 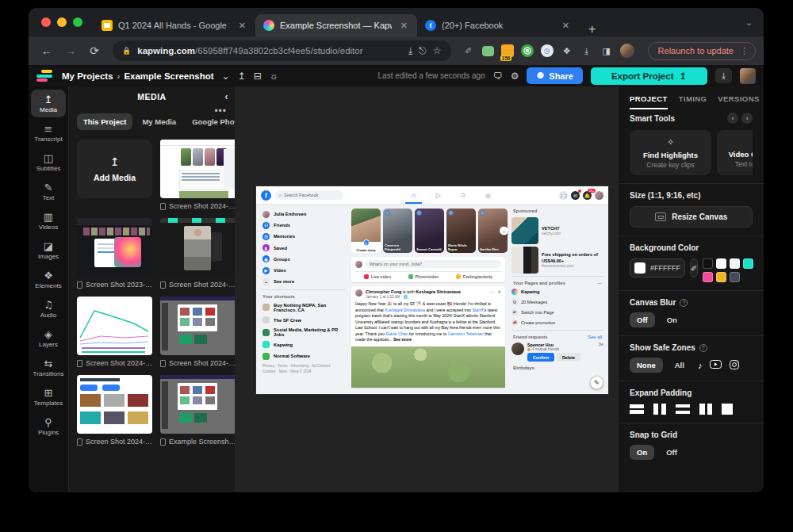 What do you see at coordinates (755, 22) in the screenshot?
I see `tab-search-chevron-icon: ⌄` at bounding box center [755, 22].